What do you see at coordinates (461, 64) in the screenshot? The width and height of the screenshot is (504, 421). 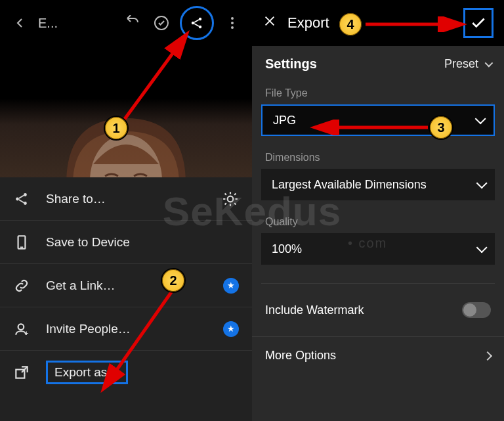 I see `preset-label: Preset` at bounding box center [461, 64].